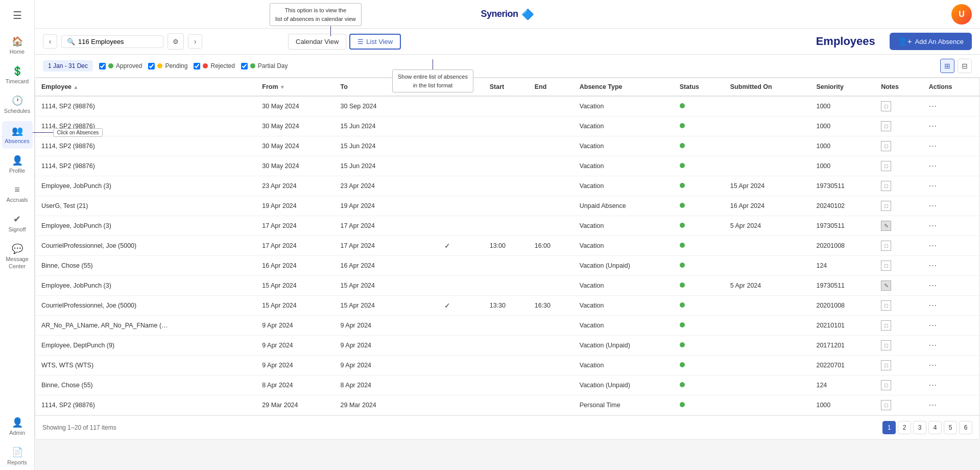 This screenshot has width=980, height=470. I want to click on grid-view-button: ⊞, so click(947, 66).